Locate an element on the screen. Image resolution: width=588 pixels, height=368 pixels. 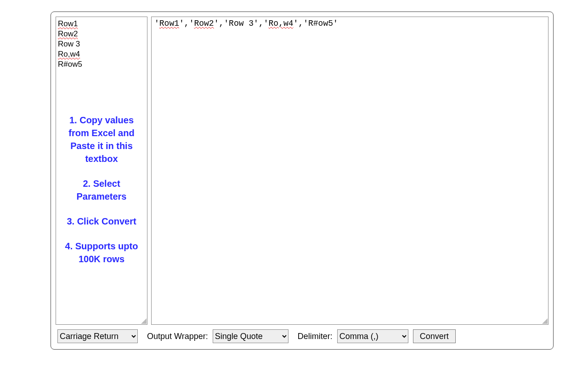
instruction-step-4: 4. Supports upto 100K rows is located at coordinates (102, 253).